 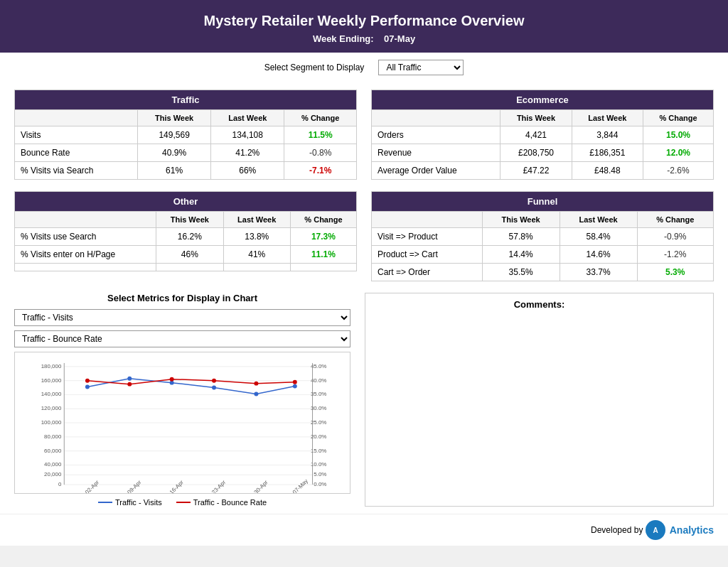 I want to click on svg-text: A, so click(x=655, y=530).